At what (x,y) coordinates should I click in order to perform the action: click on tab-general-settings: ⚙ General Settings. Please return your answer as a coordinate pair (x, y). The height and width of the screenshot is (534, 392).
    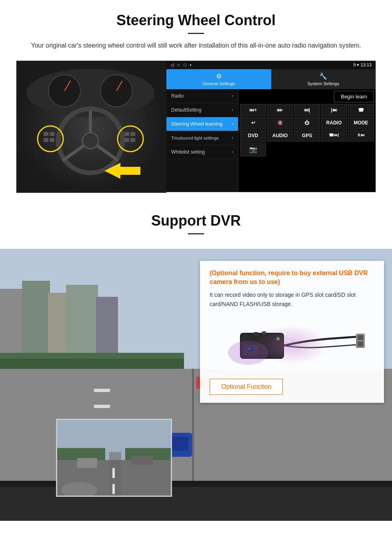
    Looking at the image, I should click on (219, 79).